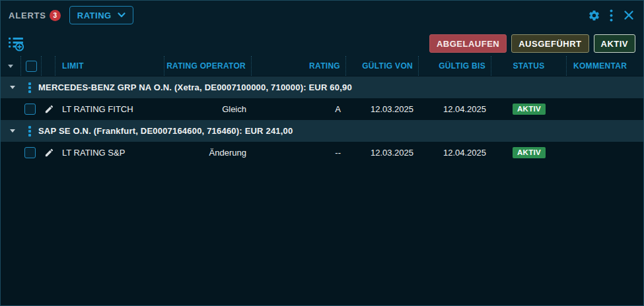  Describe the element at coordinates (532, 44) in the screenshot. I see `status-filter-group: ABGELAUFEN AUSGEFÜHRT AKTIV` at that location.